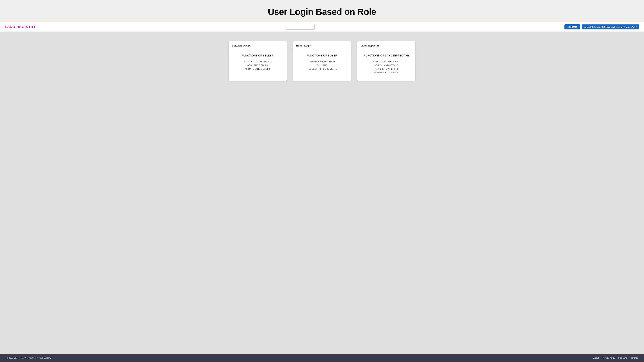 The image size is (644, 362). Describe the element at coordinates (622, 358) in the screenshot. I see `footer-link-licensing: Licensing` at that location.